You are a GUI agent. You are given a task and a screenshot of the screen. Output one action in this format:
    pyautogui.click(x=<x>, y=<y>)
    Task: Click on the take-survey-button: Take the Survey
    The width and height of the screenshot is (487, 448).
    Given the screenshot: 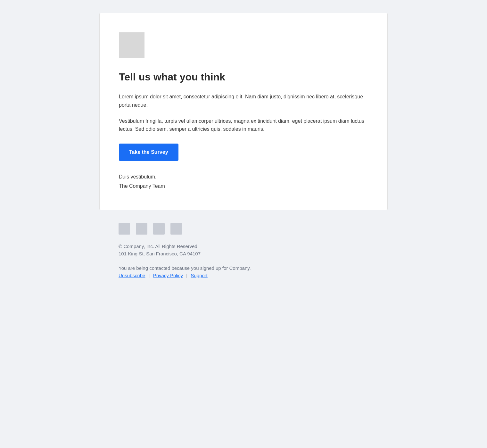 What is the action you would take?
    pyautogui.click(x=149, y=152)
    